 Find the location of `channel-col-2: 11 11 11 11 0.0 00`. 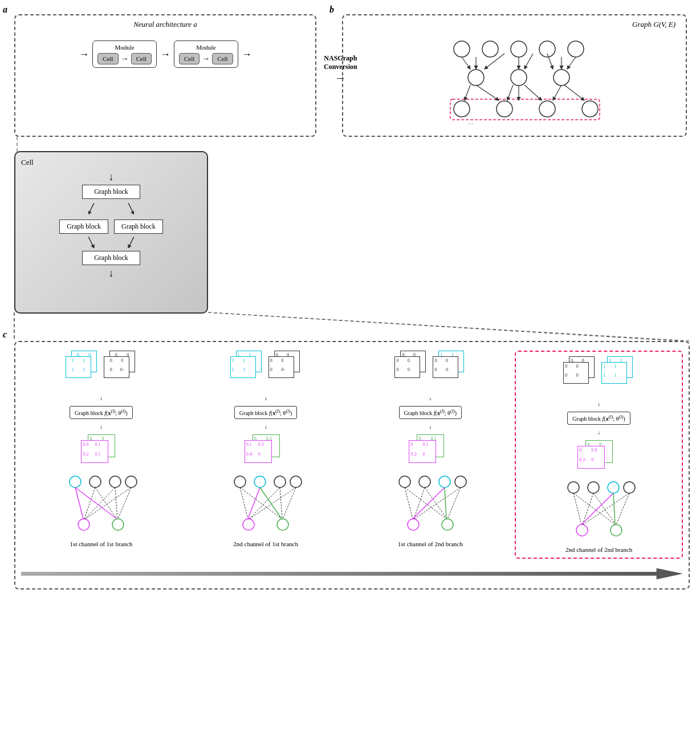

channel-col-2: 11 11 11 11 0.0 00 is located at coordinates (266, 455).